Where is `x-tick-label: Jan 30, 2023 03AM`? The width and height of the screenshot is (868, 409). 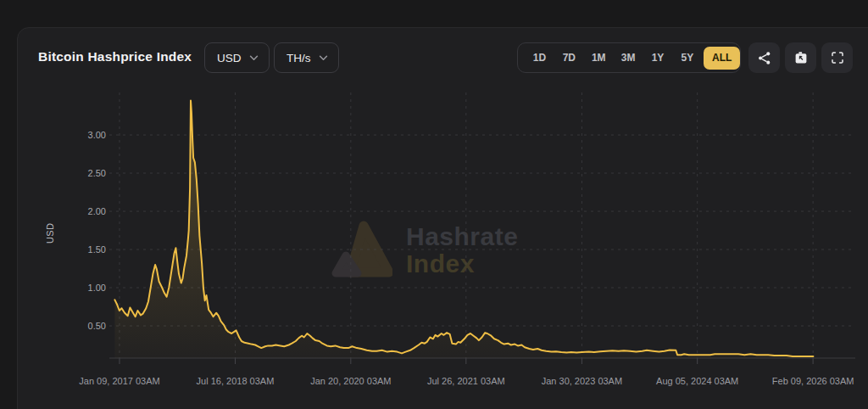
x-tick-label: Jan 30, 2023 03AM is located at coordinates (581, 381).